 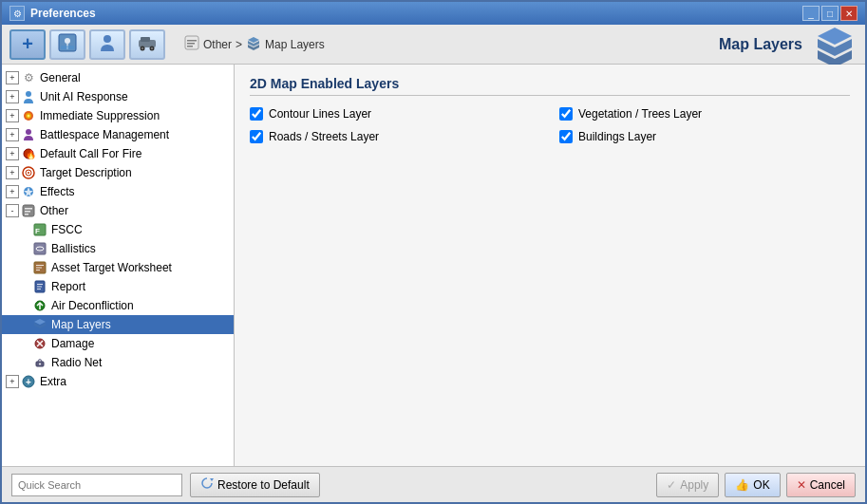 I want to click on sidebar-item-label: Extra, so click(x=53, y=382).